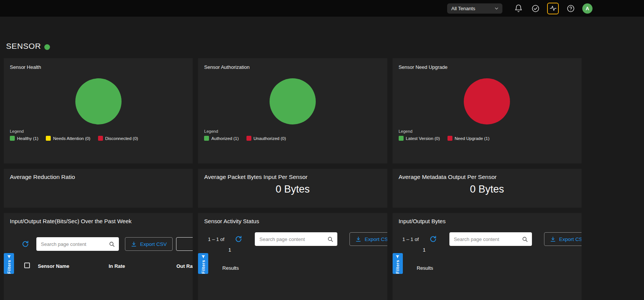  What do you see at coordinates (68, 138) in the screenshot?
I see `legend-item: Needs Attention (0)` at bounding box center [68, 138].